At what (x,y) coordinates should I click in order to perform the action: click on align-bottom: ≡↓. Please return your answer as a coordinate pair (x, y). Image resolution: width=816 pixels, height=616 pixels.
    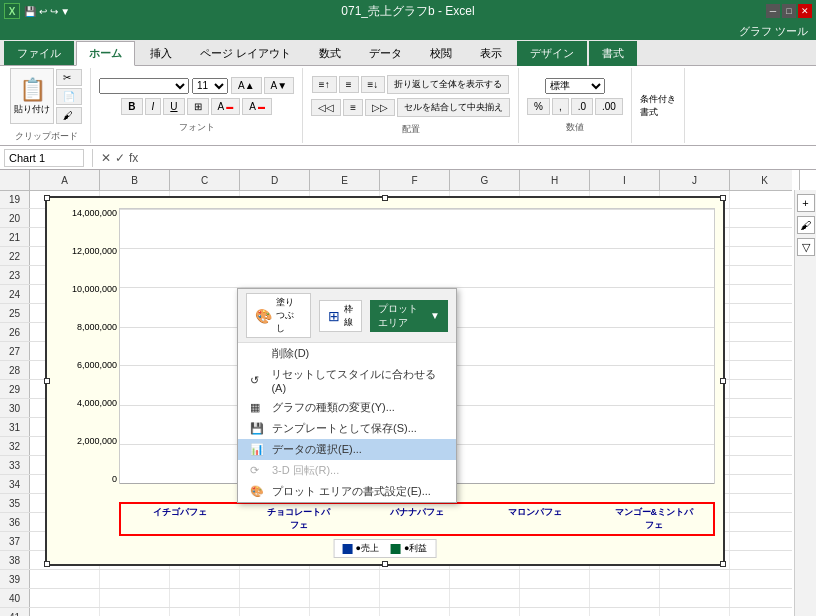
    Looking at the image, I should click on (374, 84).